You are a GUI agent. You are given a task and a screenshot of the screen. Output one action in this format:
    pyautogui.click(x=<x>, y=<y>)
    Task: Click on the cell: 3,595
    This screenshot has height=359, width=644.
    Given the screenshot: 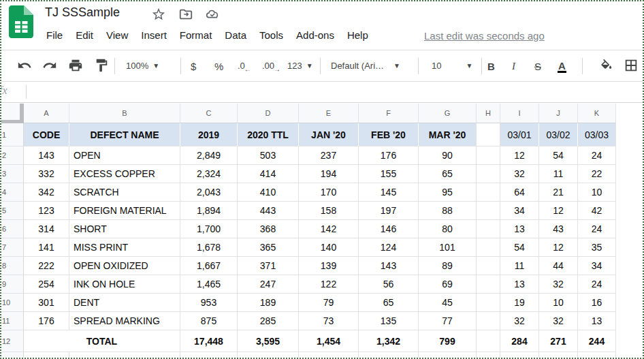 What is the action you would take?
    pyautogui.click(x=268, y=341)
    